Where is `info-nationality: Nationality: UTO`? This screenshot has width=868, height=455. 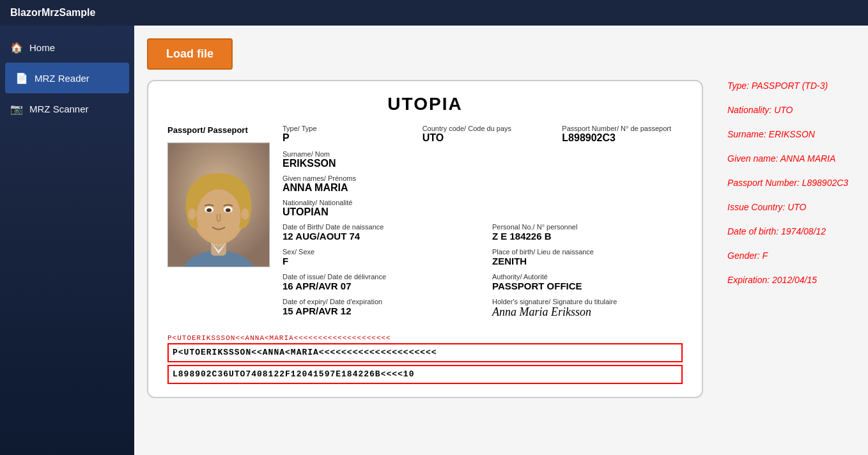
info-nationality: Nationality: UTO is located at coordinates (791, 110).